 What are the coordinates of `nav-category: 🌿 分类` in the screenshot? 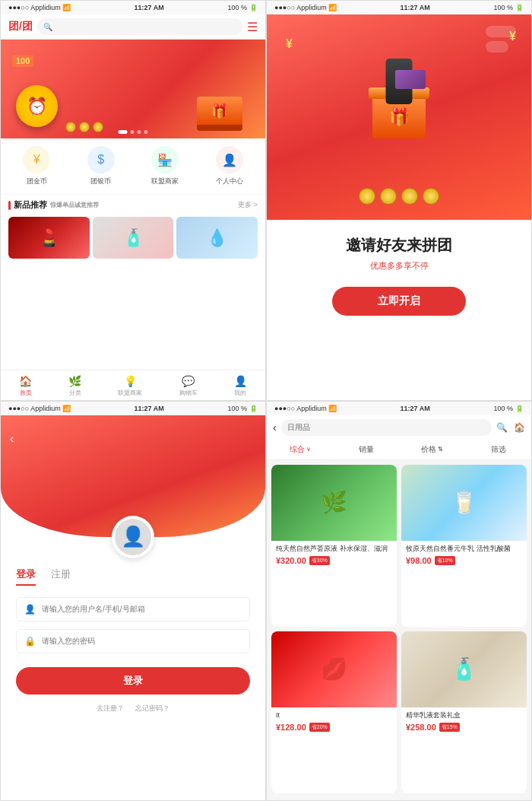 It's located at (74, 386).